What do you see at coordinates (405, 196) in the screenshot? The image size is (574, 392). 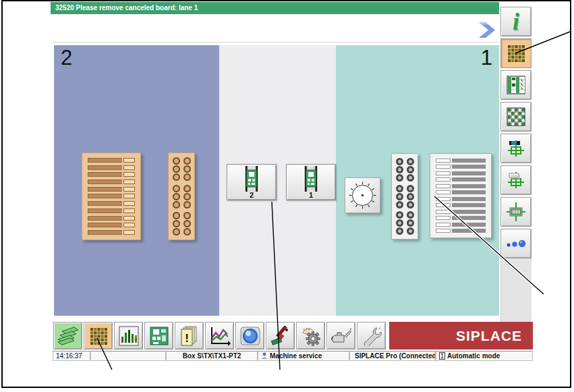 I see `lane1-circle-board` at bounding box center [405, 196].